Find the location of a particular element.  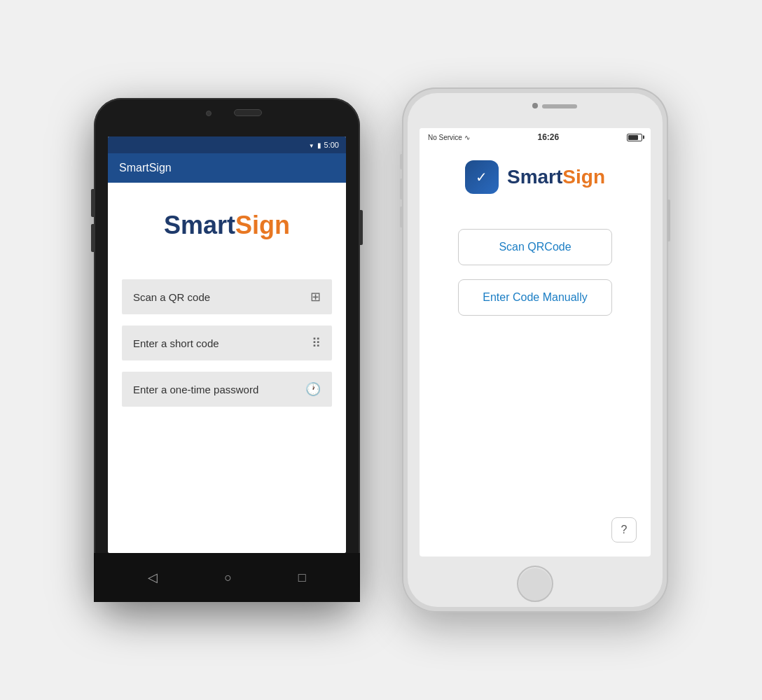

android-logo: SmartSign is located at coordinates (227, 225).